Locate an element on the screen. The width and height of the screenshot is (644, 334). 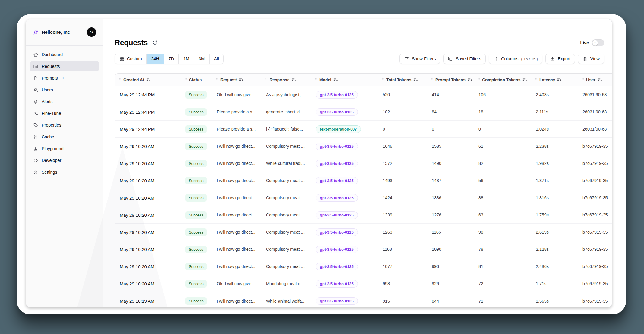
sidebar-item-developer: Developer is located at coordinates (65, 160).